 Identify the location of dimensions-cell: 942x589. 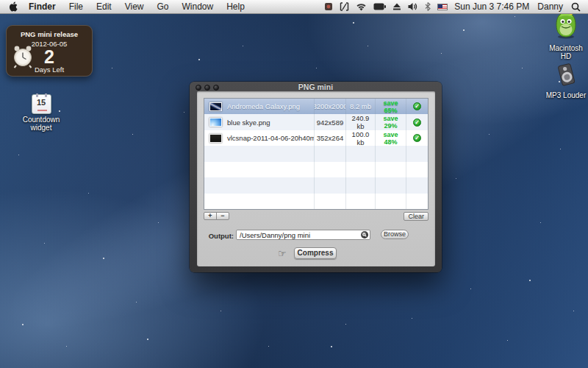
(331, 122).